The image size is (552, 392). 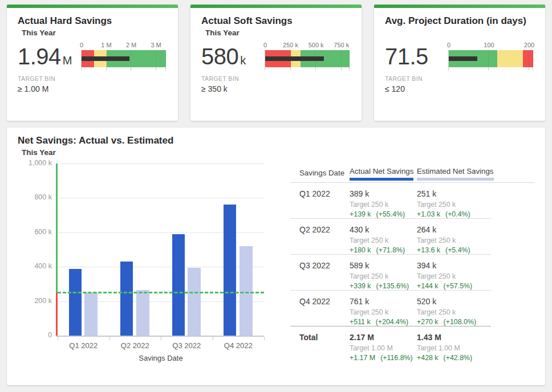 What do you see at coordinates (383, 204) in the screenshot?
I see `cell-actual-net-savings: 389 kTarget 250 k+139 k(+55.4%)` at bounding box center [383, 204].